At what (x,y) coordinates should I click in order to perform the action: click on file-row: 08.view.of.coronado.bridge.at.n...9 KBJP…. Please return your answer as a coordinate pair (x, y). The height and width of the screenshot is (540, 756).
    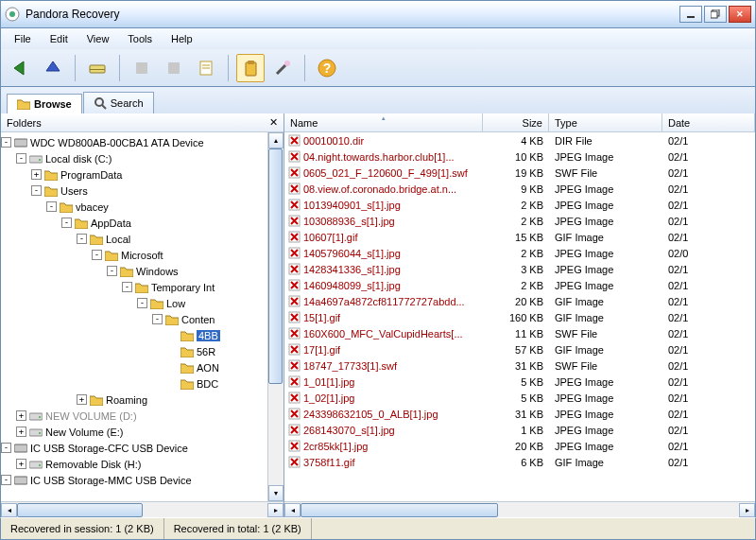
    Looking at the image, I should click on (520, 189).